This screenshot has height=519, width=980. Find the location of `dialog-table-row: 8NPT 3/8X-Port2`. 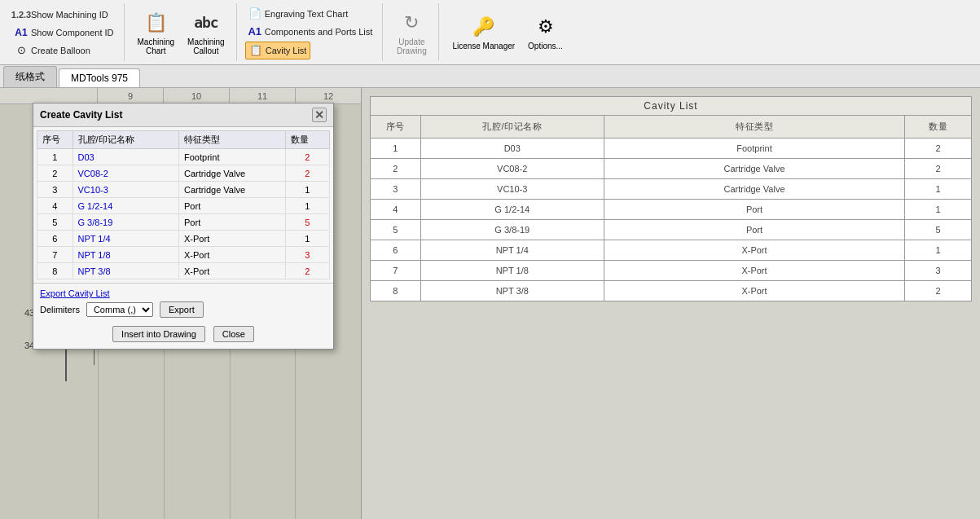

dialog-table-row: 8NPT 3/8X-Port2 is located at coordinates (184, 271).